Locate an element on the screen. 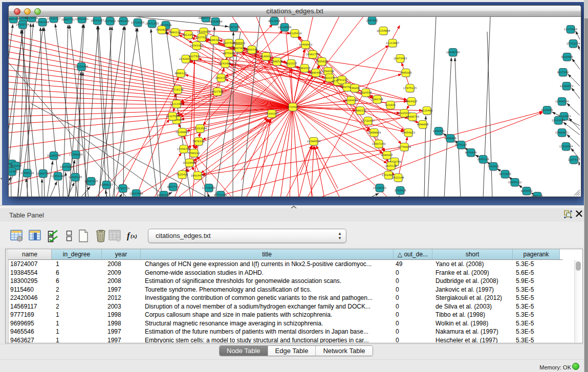  graph-node: 7485063 is located at coordinates (405, 74).